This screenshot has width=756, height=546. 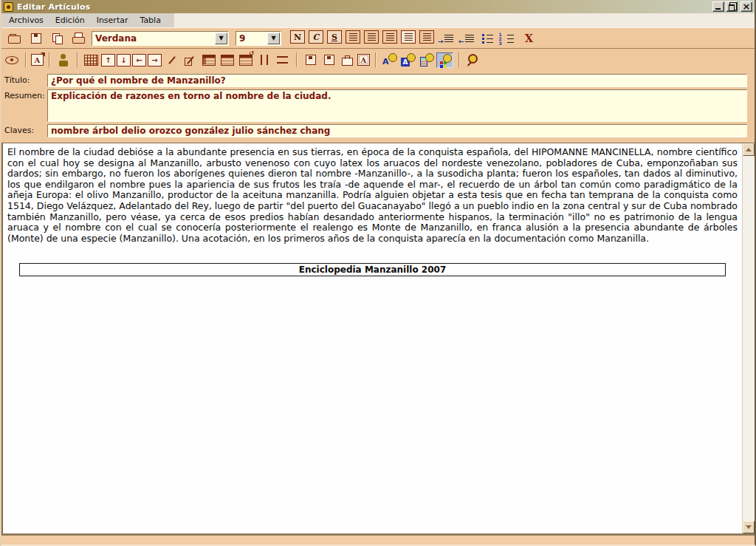 What do you see at coordinates (258, 38) in the screenshot?
I see `font-size-select: 9 ▼` at bounding box center [258, 38].